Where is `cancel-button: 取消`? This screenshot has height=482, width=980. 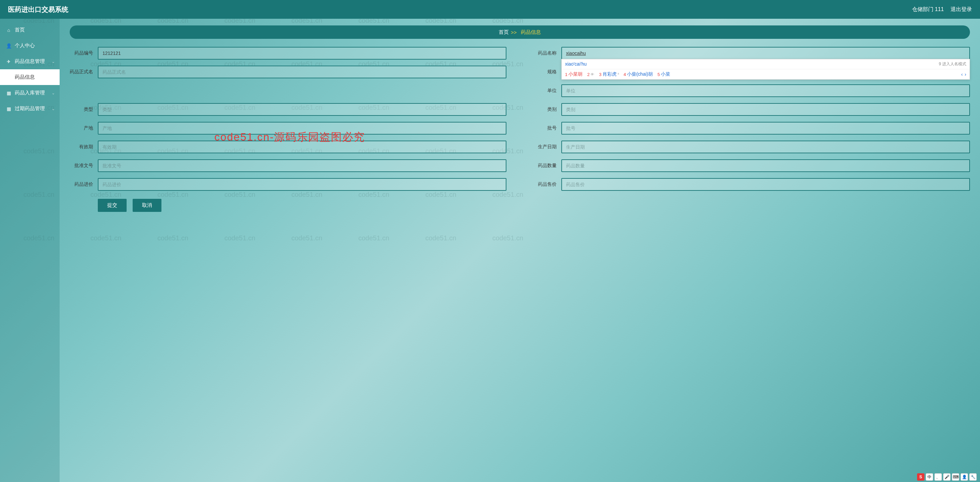 cancel-button: 取消 is located at coordinates (147, 205).